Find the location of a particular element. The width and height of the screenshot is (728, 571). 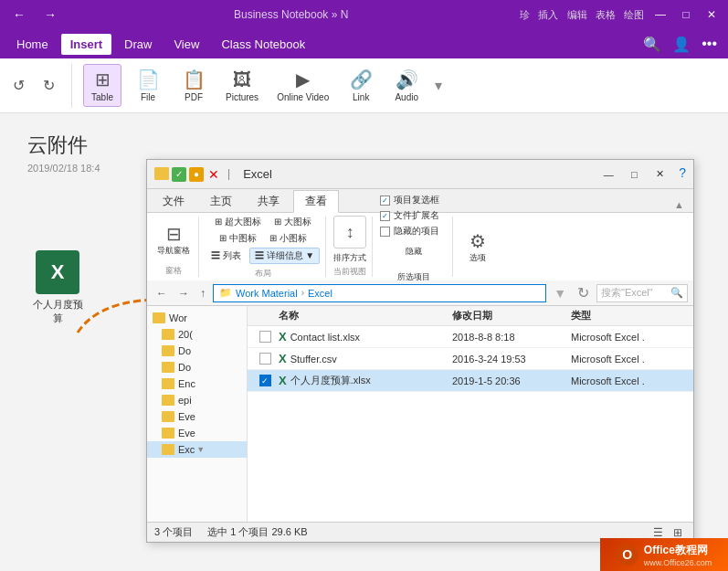

path-segment-excel: Excel is located at coordinates (320, 293).